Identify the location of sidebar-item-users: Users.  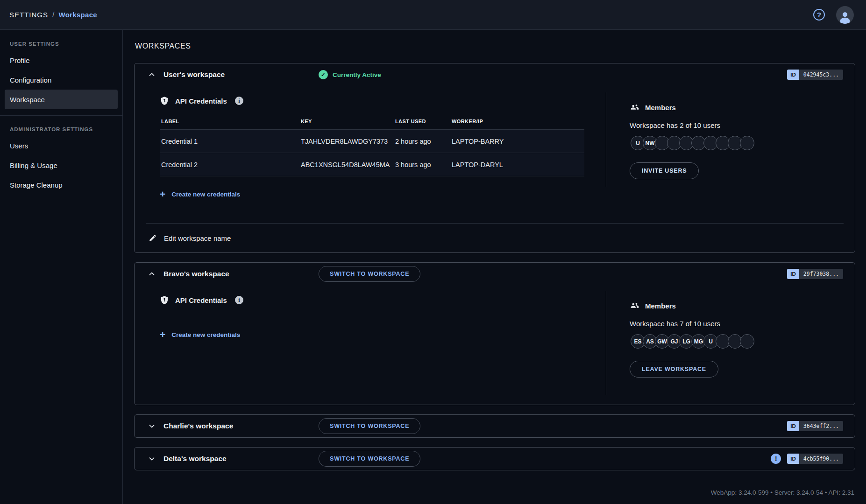
(61, 146).